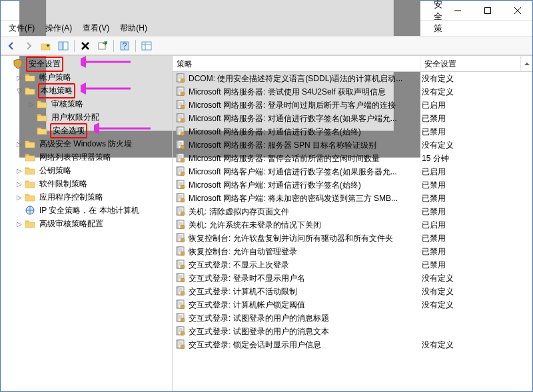 The image size is (533, 392). I want to click on tree-label: 帐户策略, so click(55, 77).